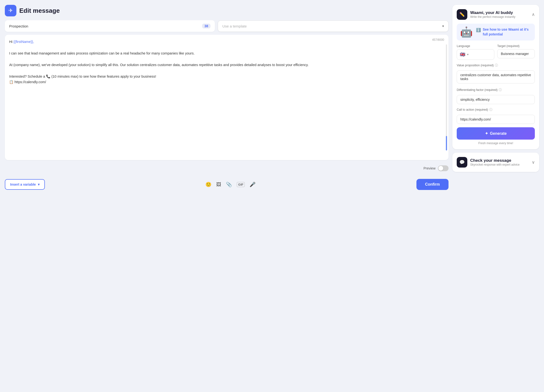 The width and height of the screenshot is (544, 392). What do you see at coordinates (493, 14) in the screenshot?
I see `ai-buddy-title-block: Waami, your AI buddy Write the perfect m…` at bounding box center [493, 14].